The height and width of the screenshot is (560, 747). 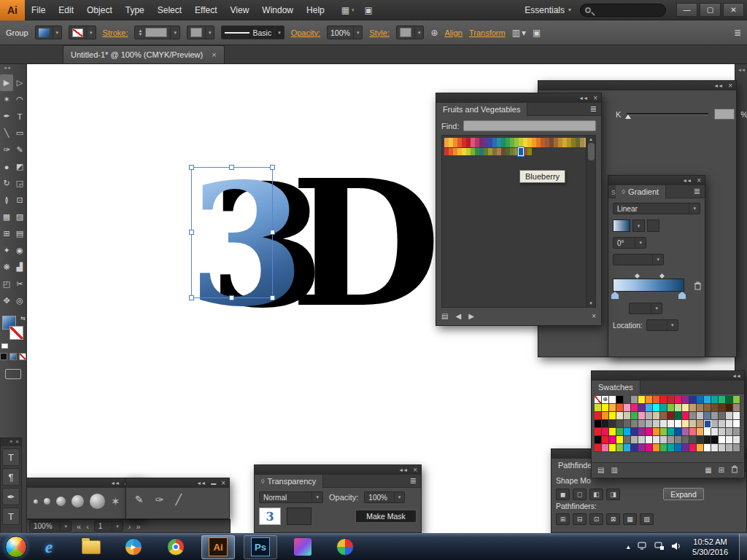 What do you see at coordinates (99, 10) in the screenshot?
I see `menu-item-object: Object` at bounding box center [99, 10].